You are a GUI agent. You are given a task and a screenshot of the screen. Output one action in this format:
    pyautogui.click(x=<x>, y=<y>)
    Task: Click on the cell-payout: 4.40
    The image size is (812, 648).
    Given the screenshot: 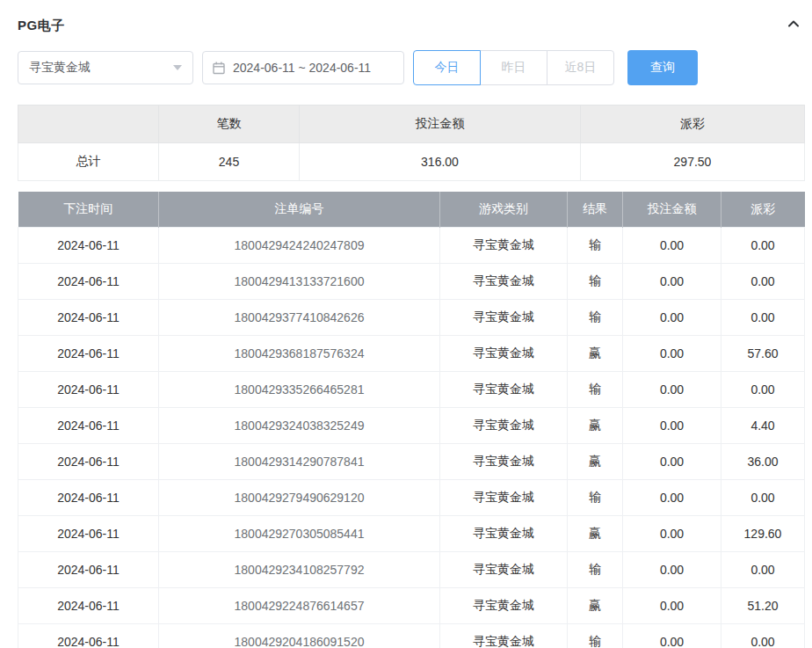 What is the action you would take?
    pyautogui.click(x=763, y=426)
    